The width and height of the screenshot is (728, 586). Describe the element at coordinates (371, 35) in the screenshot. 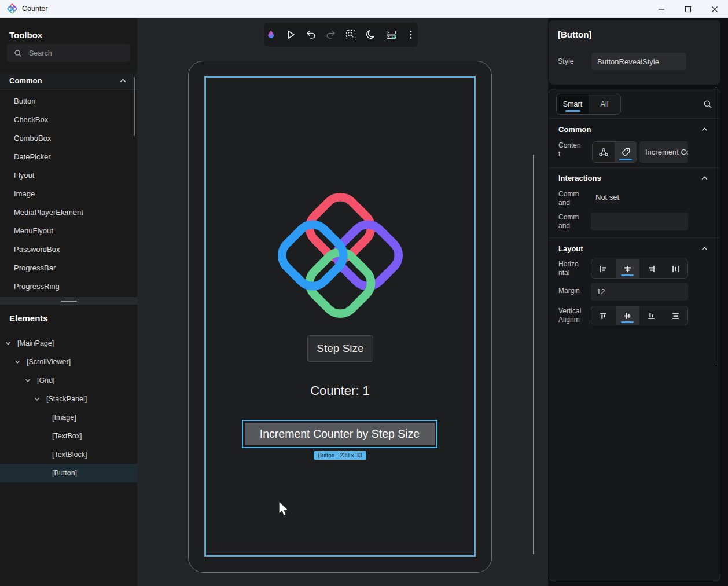

I see `theme-moon-icon` at that location.